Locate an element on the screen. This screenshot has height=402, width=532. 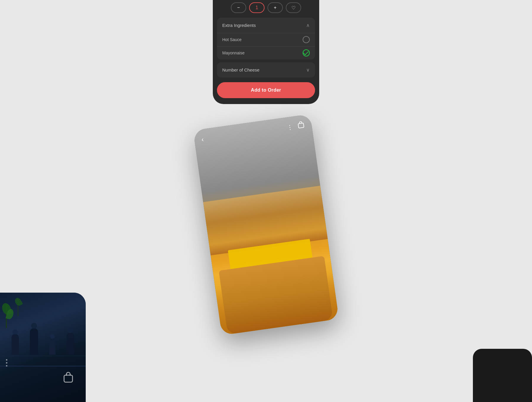
back-button: ‹ is located at coordinates (203, 140).